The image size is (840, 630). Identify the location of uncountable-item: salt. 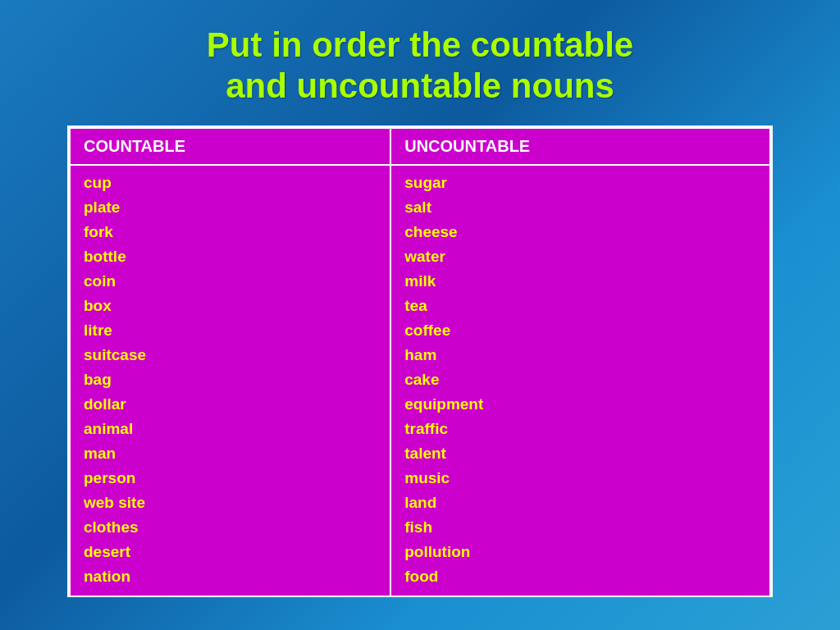
(581, 208).